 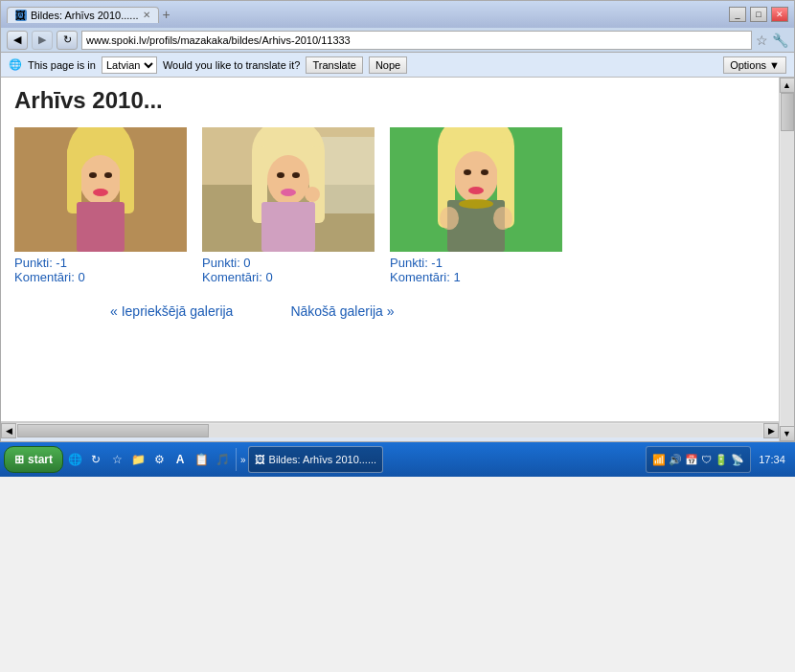 I want to click on settings-button: 🔧, so click(x=780, y=40).